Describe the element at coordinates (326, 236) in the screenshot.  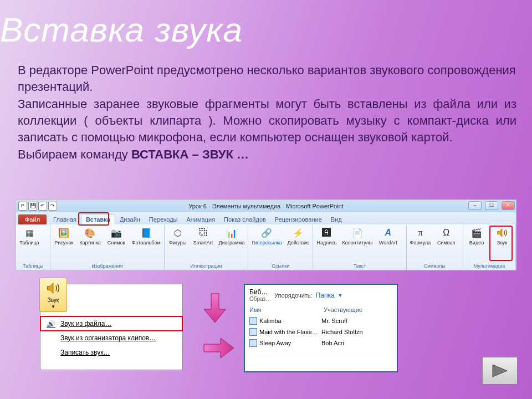
I see `btn-textbox: 🅰Надпись` at that location.